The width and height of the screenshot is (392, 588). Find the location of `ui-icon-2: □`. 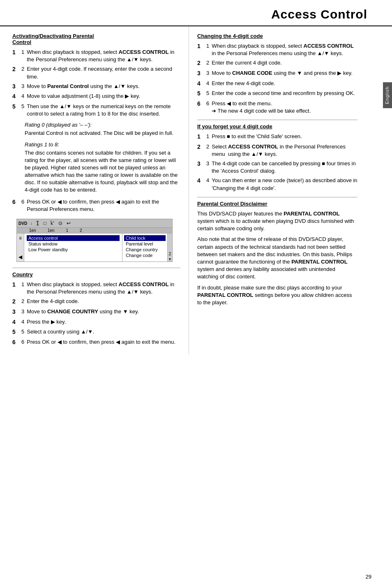

ui-icon-2: □ is located at coordinates (45, 223).